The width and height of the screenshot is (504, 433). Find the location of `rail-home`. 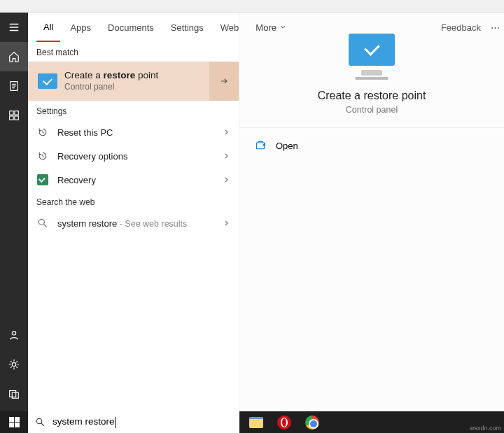

rail-home is located at coordinates (14, 57).